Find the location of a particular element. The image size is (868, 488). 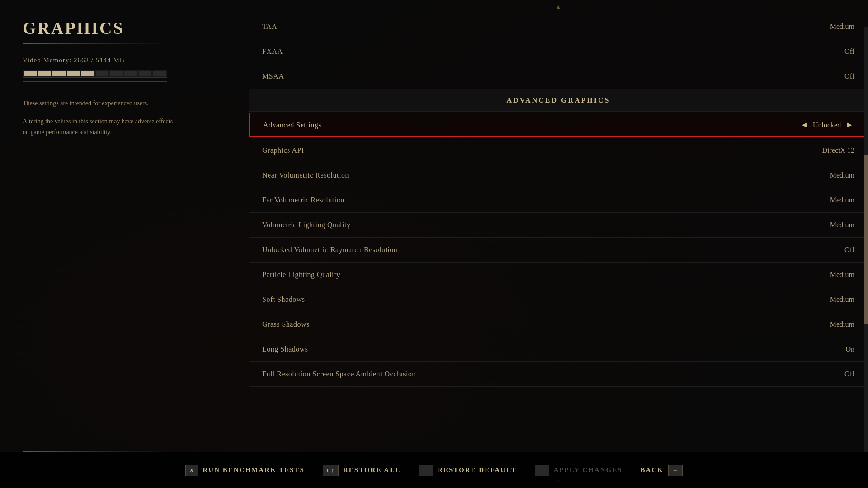

bottom-toolbar: X Run Benchmark Tests L↑ Restore All — R… is located at coordinates (434, 470).